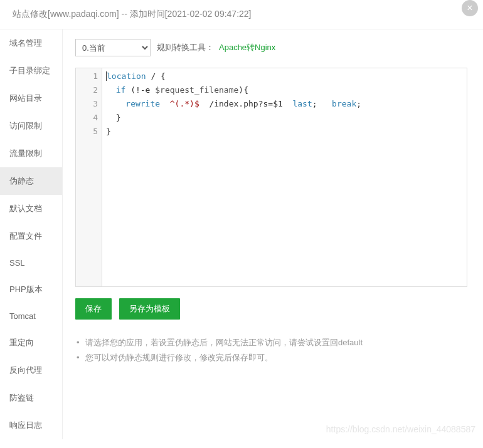 This screenshot has width=483, height=448. Describe the element at coordinates (31, 98) in the screenshot. I see `sidebar-item: 网站目录` at that location.